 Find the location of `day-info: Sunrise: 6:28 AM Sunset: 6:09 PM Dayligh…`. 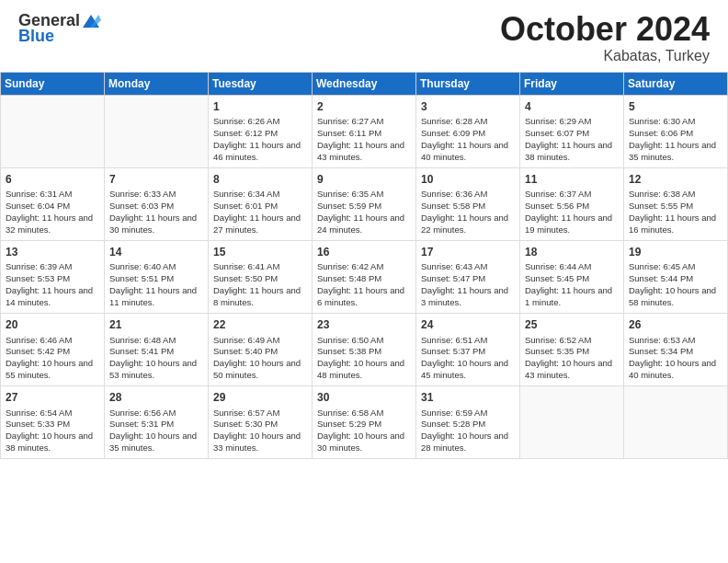

day-info: Sunrise: 6:28 AM Sunset: 6:09 PM Dayligh… is located at coordinates (468, 140).